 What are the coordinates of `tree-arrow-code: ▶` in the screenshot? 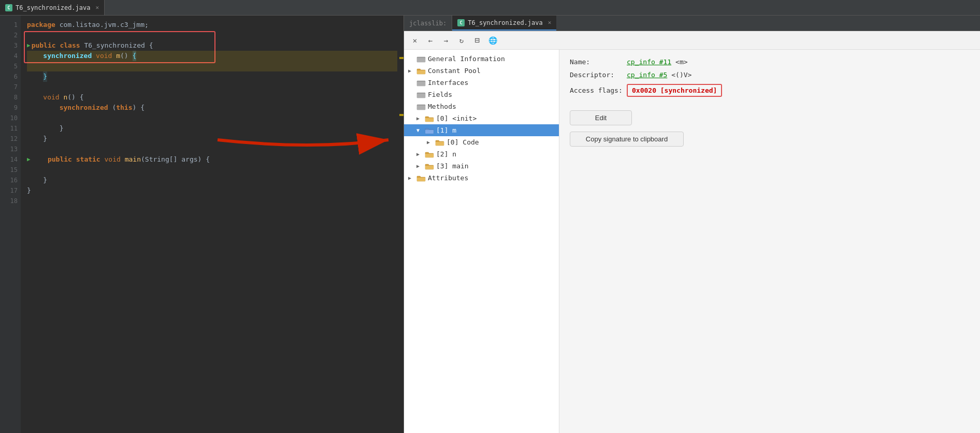 It's located at (431, 142).